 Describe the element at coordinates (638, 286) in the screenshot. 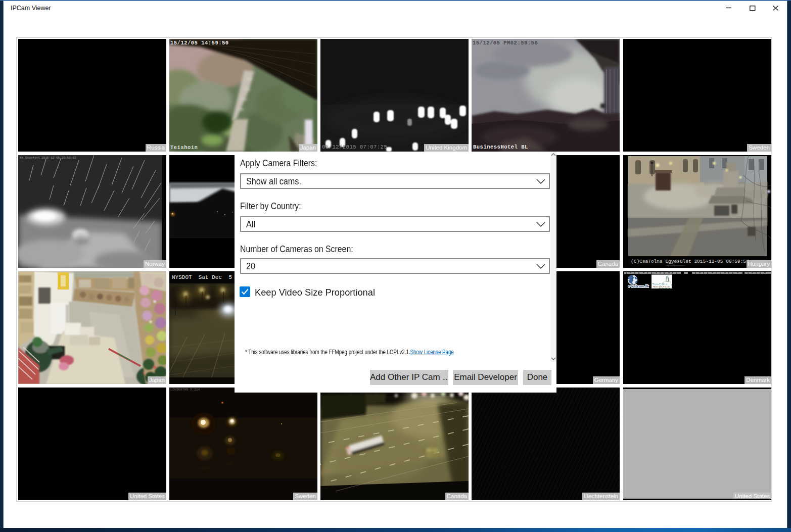

I see `svg-text: e-webcam.dk` at that location.